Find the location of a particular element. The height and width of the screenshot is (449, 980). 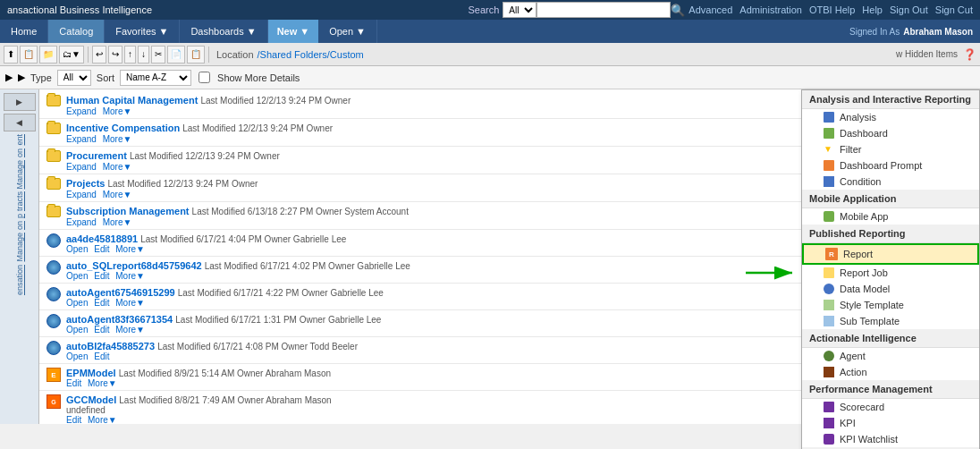

dropdown-item-agent: Agent is located at coordinates (891, 356).